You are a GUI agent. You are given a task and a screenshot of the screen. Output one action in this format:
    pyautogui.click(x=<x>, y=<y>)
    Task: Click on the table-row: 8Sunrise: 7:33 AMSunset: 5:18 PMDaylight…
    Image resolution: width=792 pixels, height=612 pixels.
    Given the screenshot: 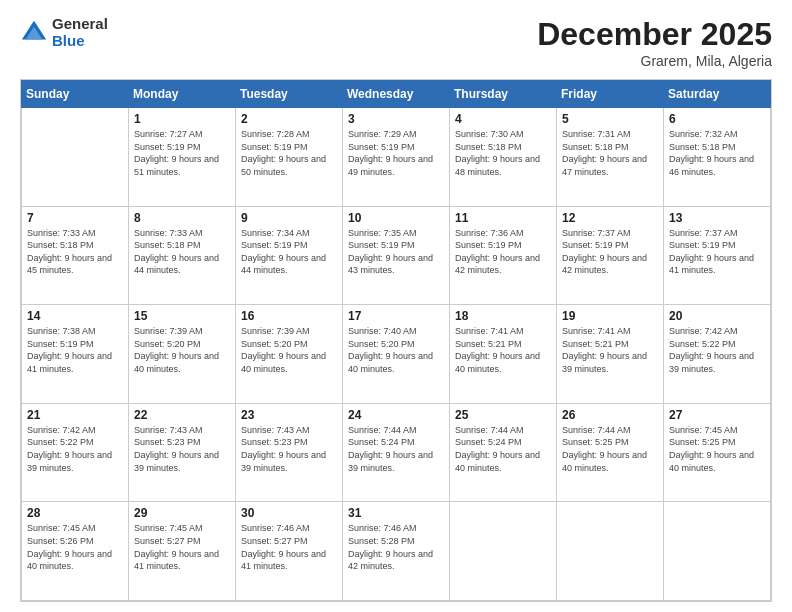 What is the action you would take?
    pyautogui.click(x=182, y=256)
    